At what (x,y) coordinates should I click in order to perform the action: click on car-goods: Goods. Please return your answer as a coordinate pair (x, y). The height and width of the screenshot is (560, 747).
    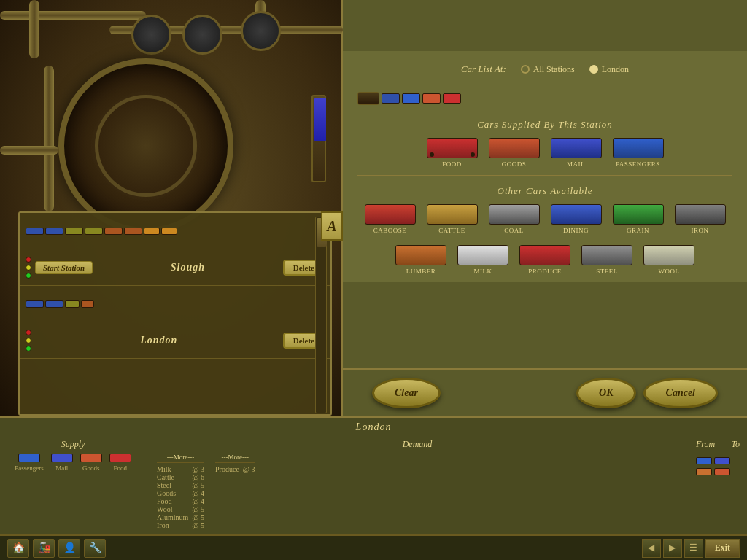
    Looking at the image, I should click on (514, 153).